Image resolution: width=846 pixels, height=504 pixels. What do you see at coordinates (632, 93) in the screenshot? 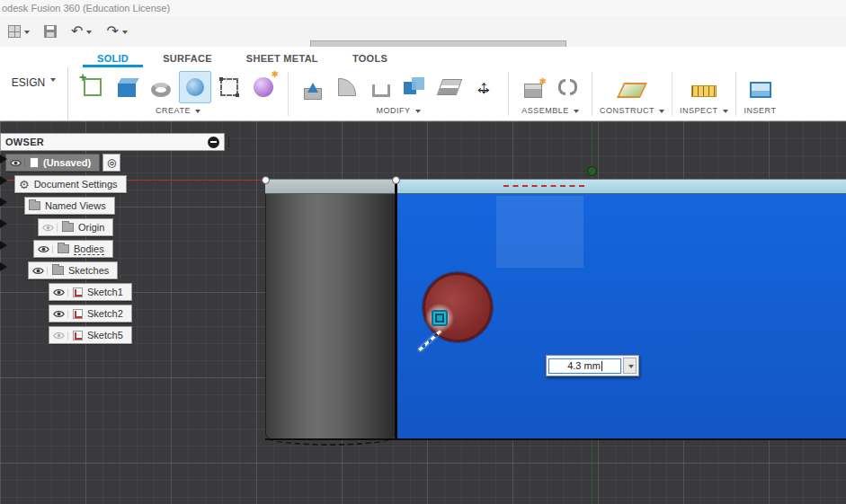
I see `toolbar-group-construct: CONSTRUCT` at bounding box center [632, 93].